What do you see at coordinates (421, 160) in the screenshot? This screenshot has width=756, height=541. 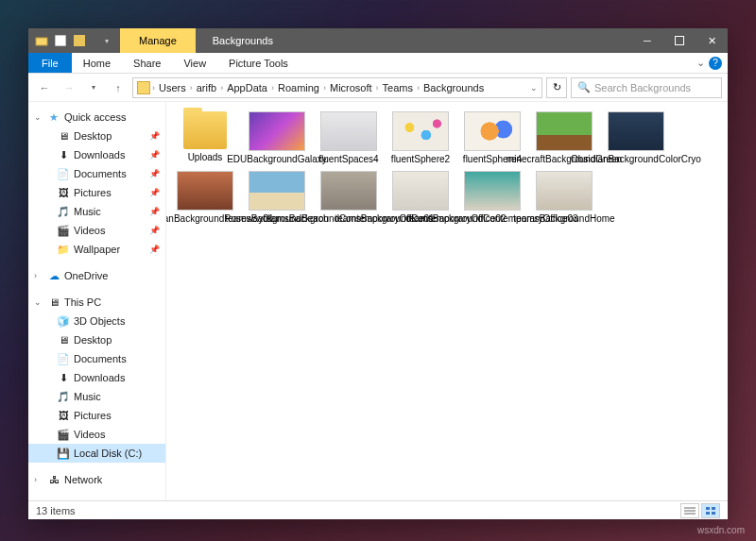 I see `file-name: fluentSphere2` at bounding box center [421, 160].